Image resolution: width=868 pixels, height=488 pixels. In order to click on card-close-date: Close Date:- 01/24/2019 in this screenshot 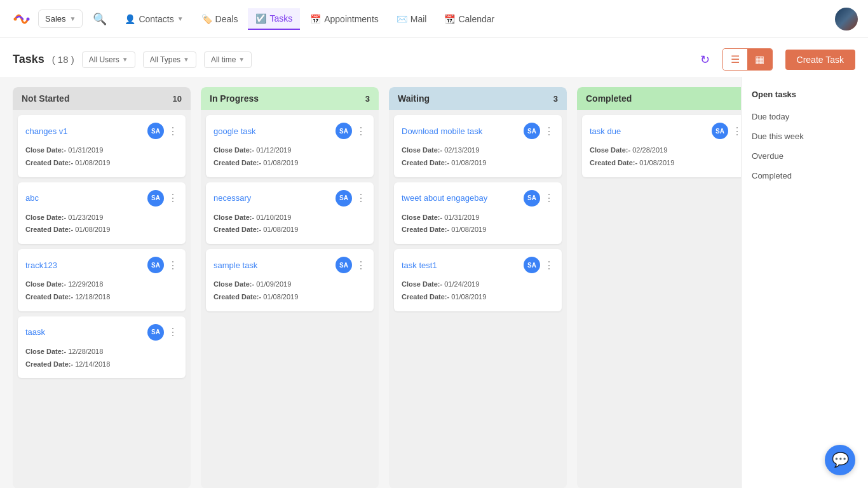, I will do `click(478, 285)`.